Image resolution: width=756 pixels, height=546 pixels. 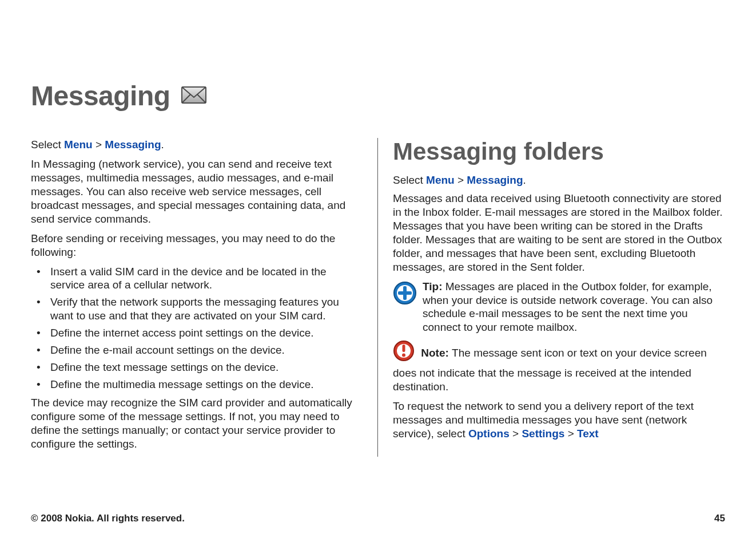 What do you see at coordinates (543, 434) in the screenshot?
I see `nav-settings: Settings` at bounding box center [543, 434].